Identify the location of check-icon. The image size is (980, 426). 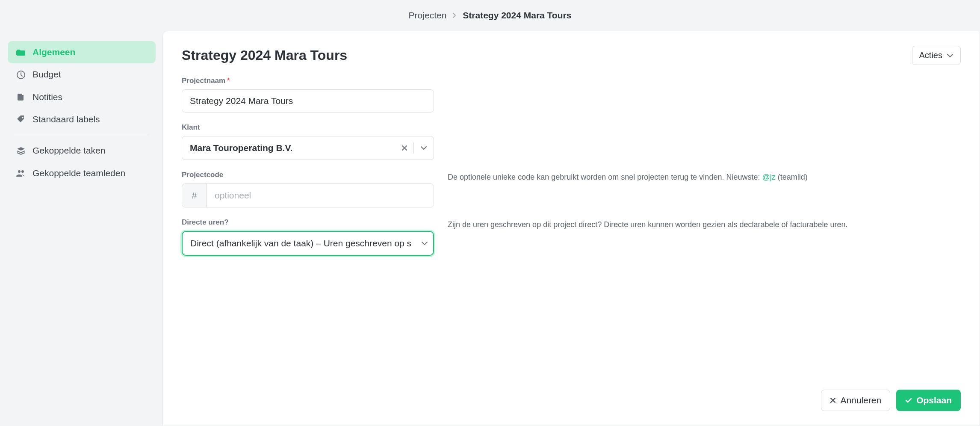
(909, 400).